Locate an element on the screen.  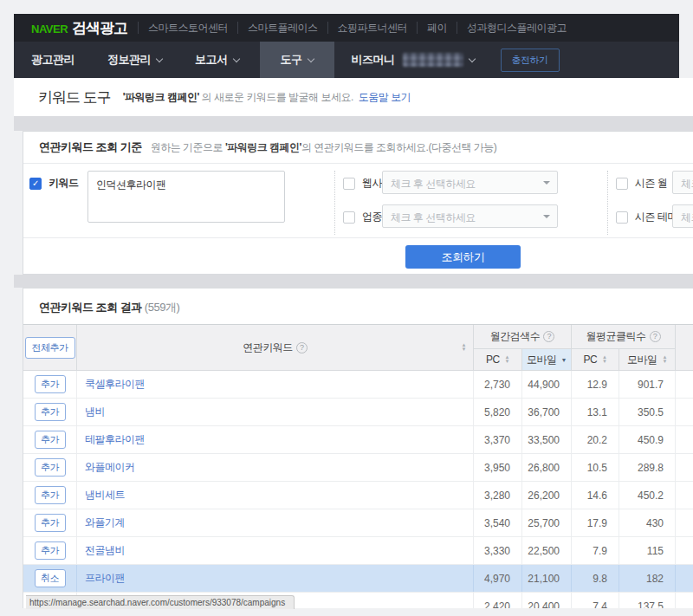
pc-clicks-cell: 10.5 is located at coordinates (594, 468).